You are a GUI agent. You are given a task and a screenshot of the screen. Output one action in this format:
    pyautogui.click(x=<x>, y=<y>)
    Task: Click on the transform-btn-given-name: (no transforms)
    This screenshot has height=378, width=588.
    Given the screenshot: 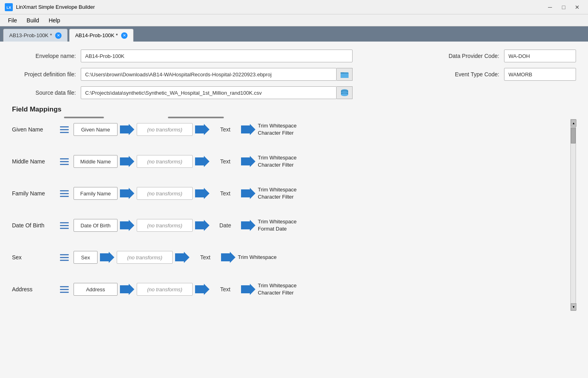 What is the action you would take?
    pyautogui.click(x=165, y=129)
    